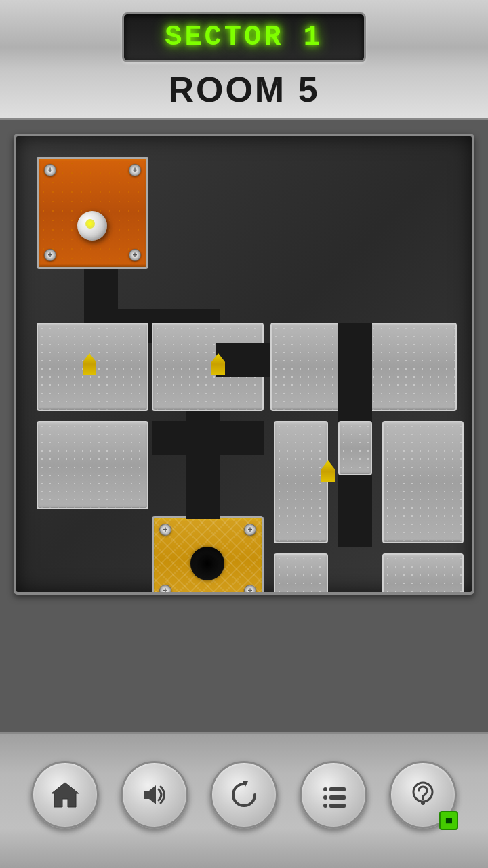 This screenshot has width=488, height=868. I want to click on bullet-left, so click(89, 364).